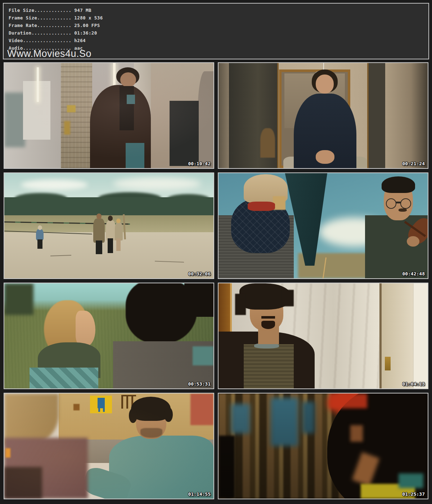 This screenshot has width=432, height=504. What do you see at coordinates (199, 163) in the screenshot?
I see `timestamp-badge: 00:10:42` at bounding box center [199, 163].